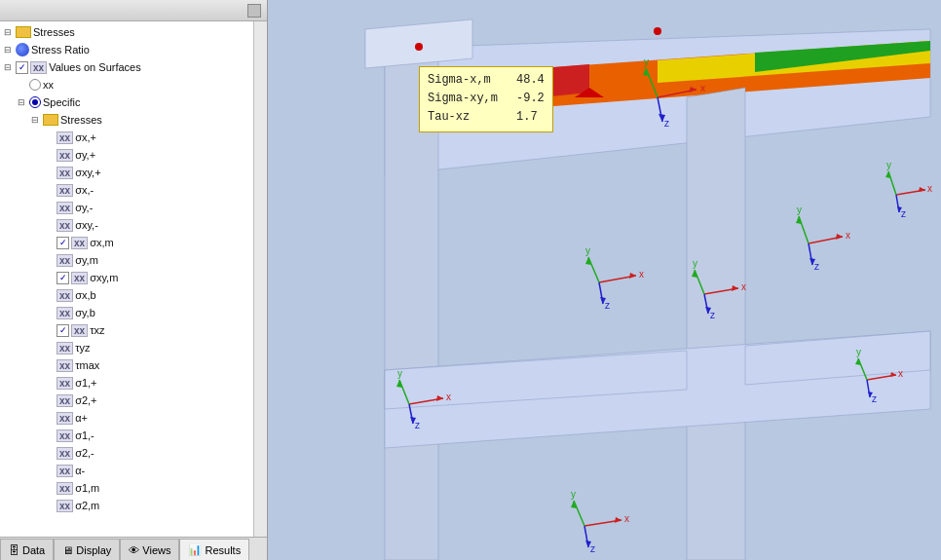  What do you see at coordinates (254, 11) in the screenshot?
I see `panel-close-button` at bounding box center [254, 11].